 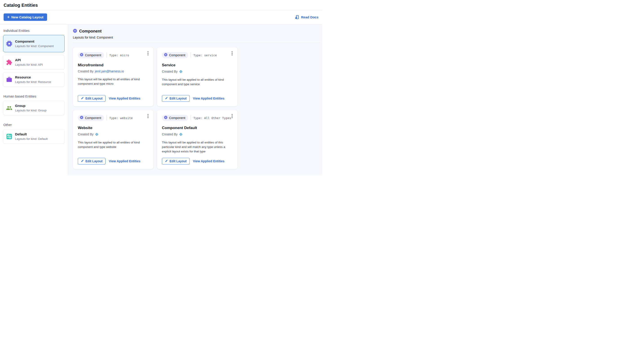 I want to click on plus-icon: +, so click(x=8, y=17).